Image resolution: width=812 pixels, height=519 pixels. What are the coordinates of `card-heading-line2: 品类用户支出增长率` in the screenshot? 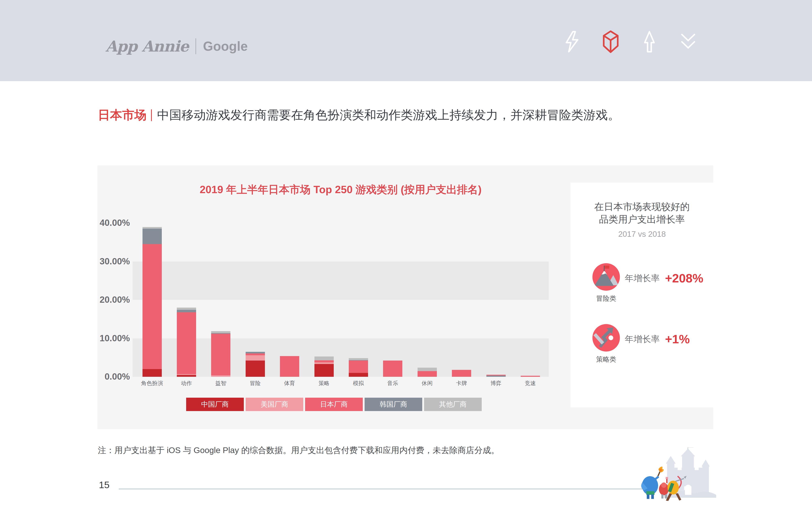 It's located at (642, 219).